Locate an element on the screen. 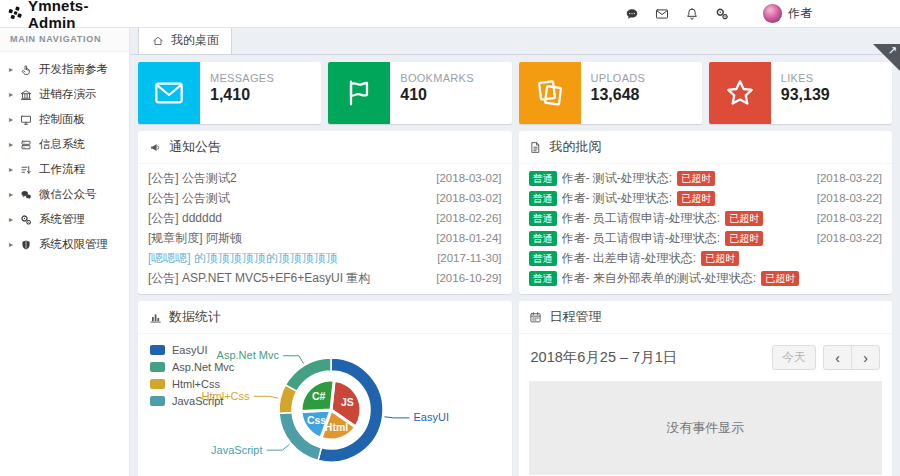  review-text: 作者- 员工请假申请-处理状态: is located at coordinates (642, 238).